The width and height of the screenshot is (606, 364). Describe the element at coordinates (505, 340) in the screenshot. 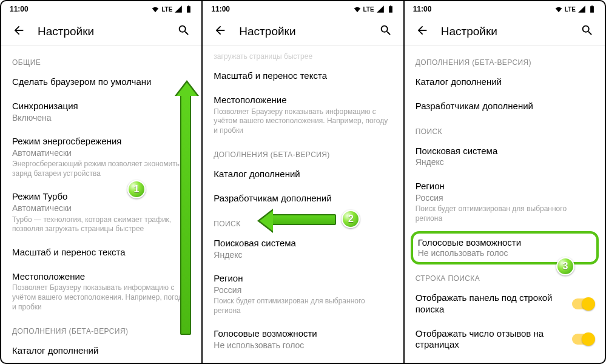

I see `item-show-reviews: Отображать число отзывов на страницах` at that location.